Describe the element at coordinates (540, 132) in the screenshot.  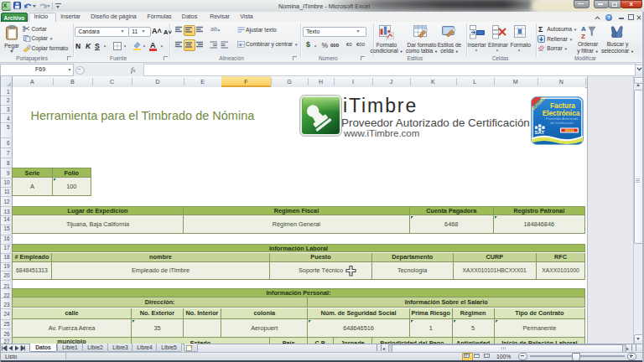
I see `svg-text: SAT` at that location.